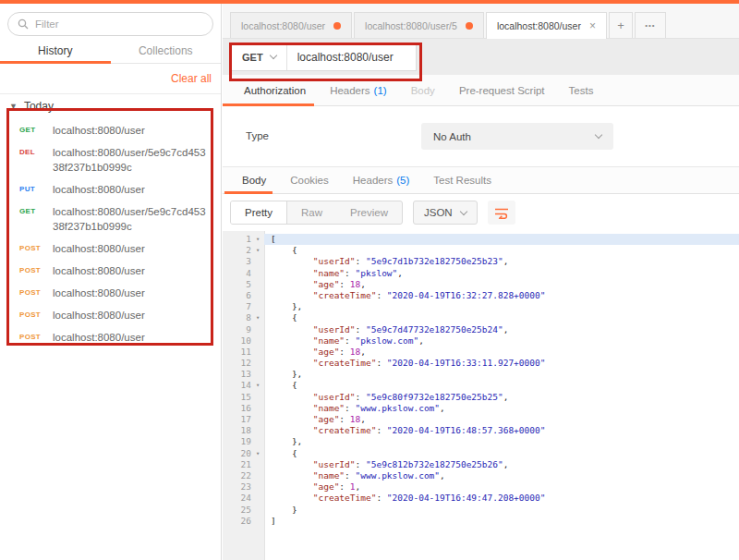 This screenshot has height=560, width=739. I want to click on token-k: "age", so click(305, 285).